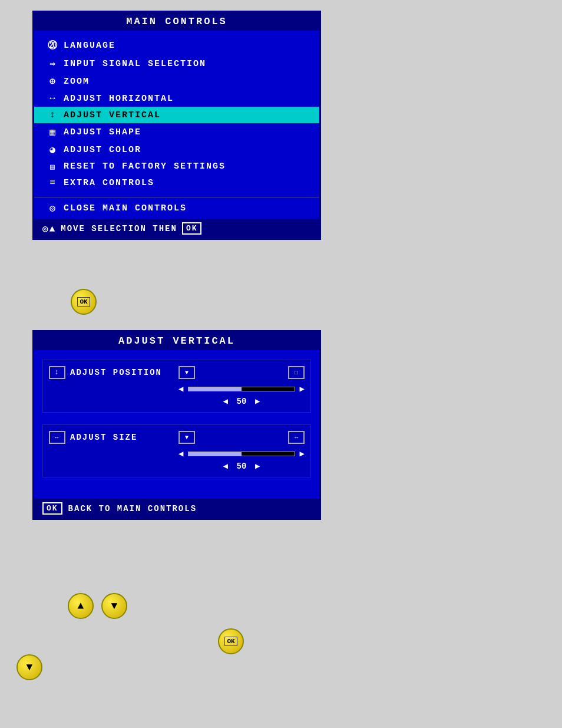 Image resolution: width=562 pixels, height=728 pixels. I want to click on position-left-arrow: ◀, so click(226, 401).